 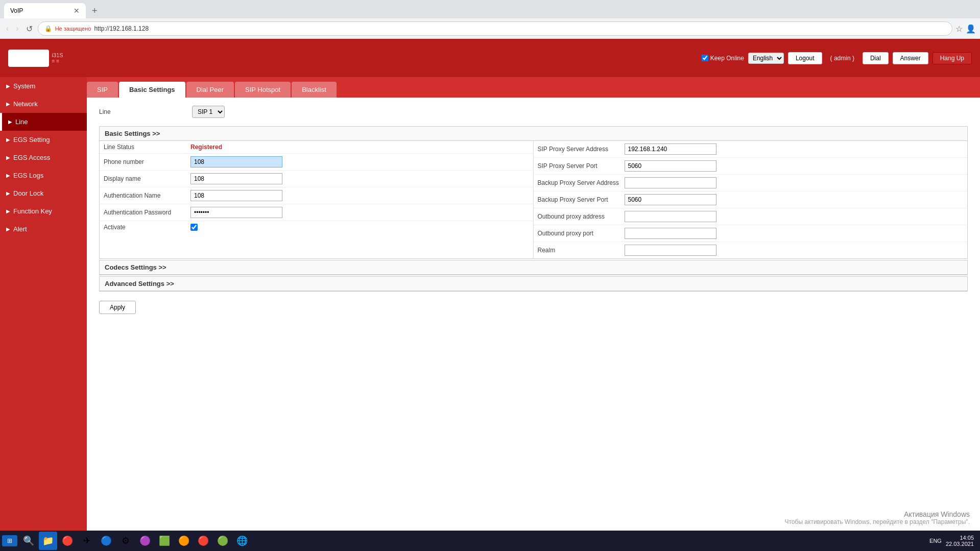 What do you see at coordinates (95, 11) in the screenshot?
I see `new-tab-button: +` at bounding box center [95, 11].